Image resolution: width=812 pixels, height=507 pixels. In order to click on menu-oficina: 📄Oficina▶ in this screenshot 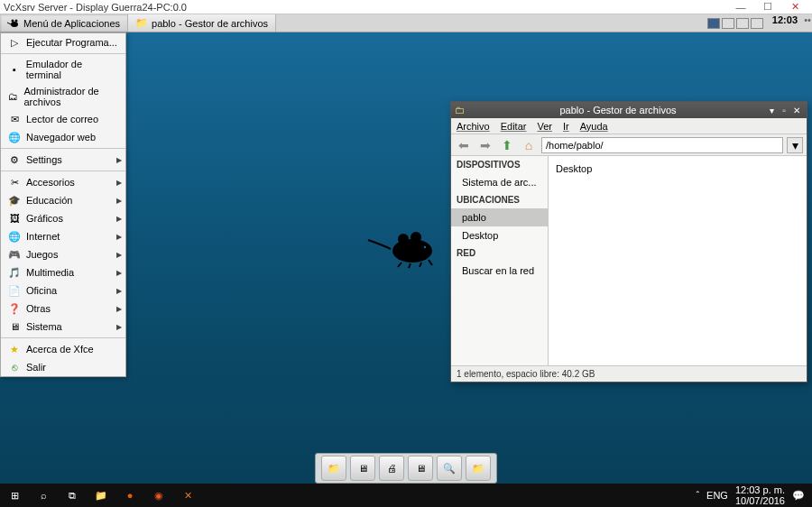, I will do `click(63, 290)`.